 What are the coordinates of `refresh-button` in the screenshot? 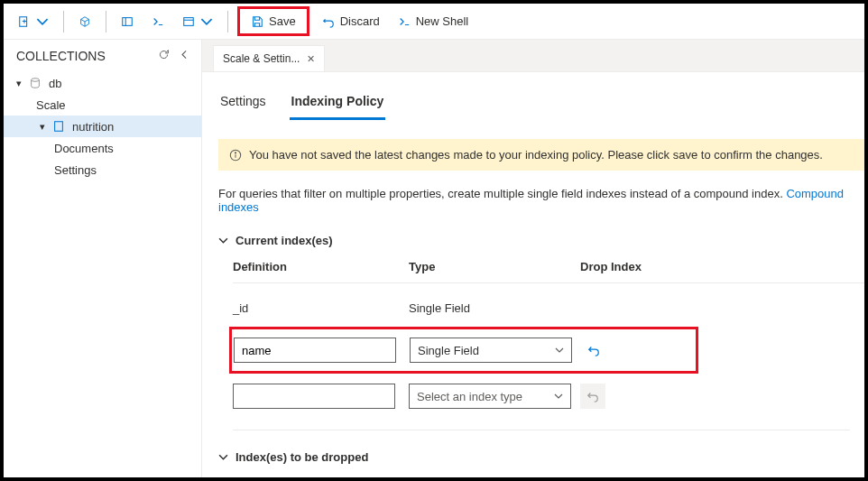 It's located at (164, 56).